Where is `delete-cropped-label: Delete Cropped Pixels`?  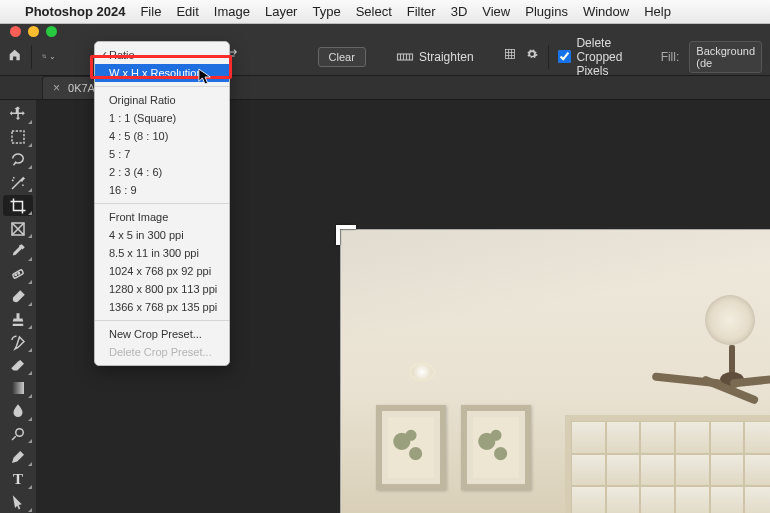
delete-cropped-label: Delete Cropped Pixels is located at coordinates (613, 57).